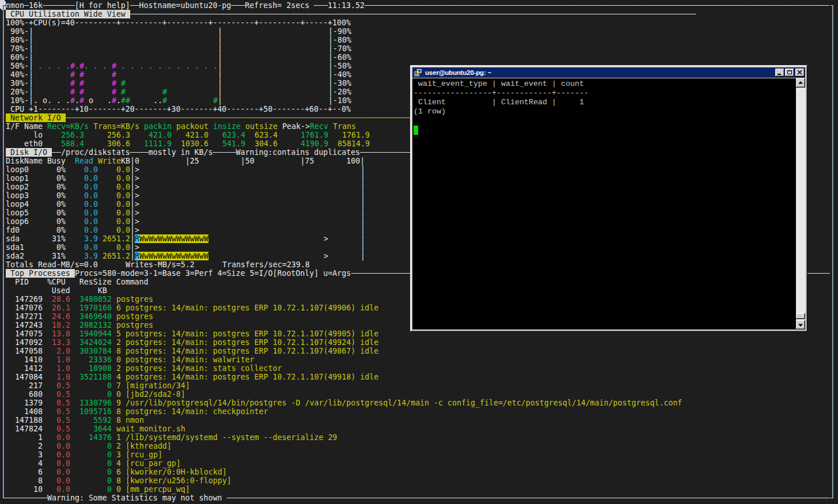 The height and width of the screenshot is (504, 838). Describe the element at coordinates (418, 6) in the screenshot. I see `terminal-text-segment: nmon─16k───────[H for help]──Hostname=ub…` at that location.